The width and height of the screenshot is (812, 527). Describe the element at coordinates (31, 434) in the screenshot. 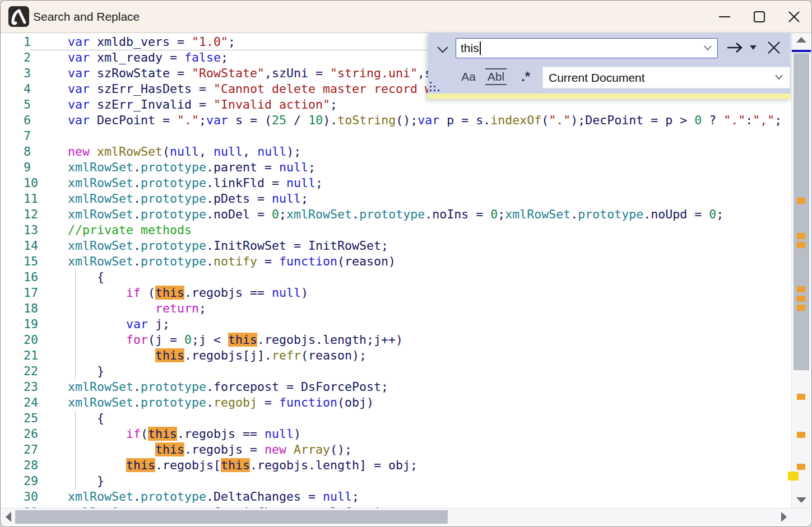

I see `line-number: 26` at that location.